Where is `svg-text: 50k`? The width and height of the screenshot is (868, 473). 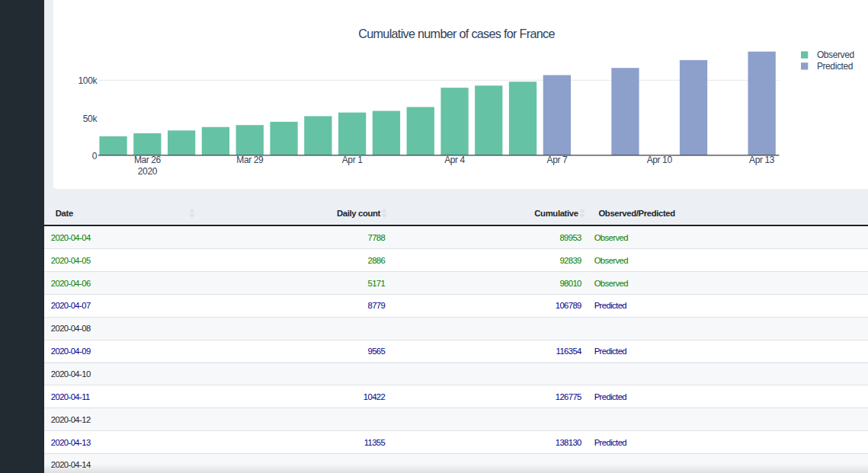
svg-text: 50k is located at coordinates (91, 119).